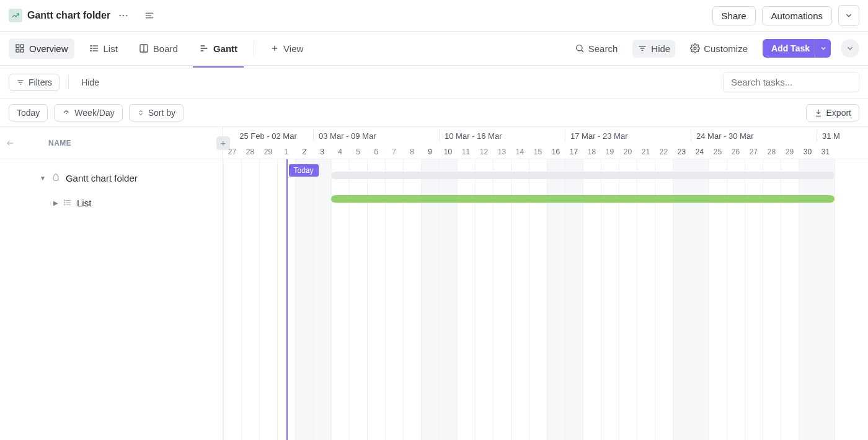 Image resolution: width=868 pixels, height=440 pixels. What do you see at coordinates (663, 152) in the screenshot?
I see `day-header: 22` at bounding box center [663, 152].